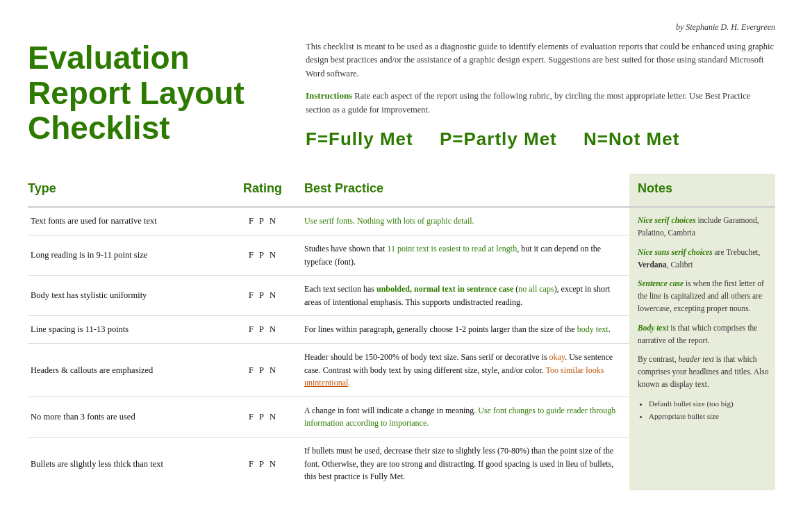 This screenshot has height=532, width=803. What do you see at coordinates (272, 464) in the screenshot?
I see `row7-rating-n: N` at bounding box center [272, 464].